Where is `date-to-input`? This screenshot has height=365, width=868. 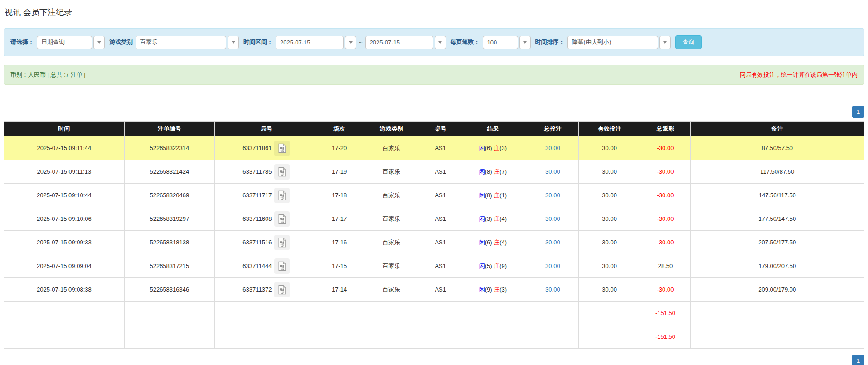
date-to-input is located at coordinates (399, 43).